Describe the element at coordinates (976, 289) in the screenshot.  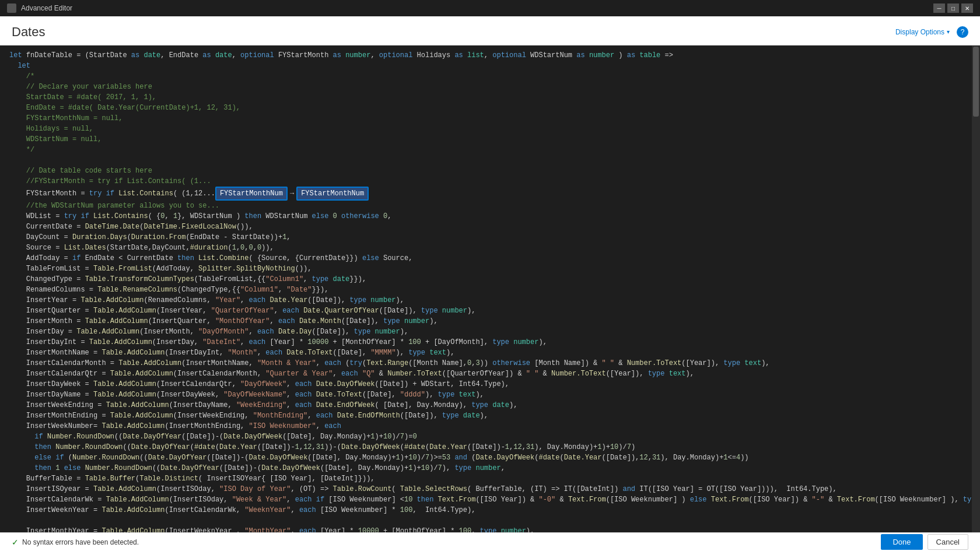
I see `vertical-scrollbar` at that location.